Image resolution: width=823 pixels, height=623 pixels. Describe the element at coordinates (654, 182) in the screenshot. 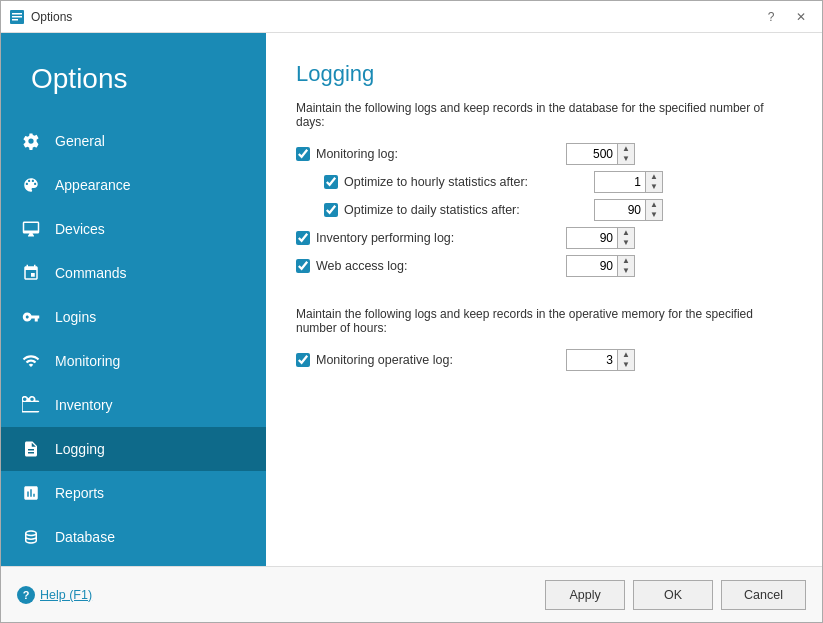

I see `hourly-stats-spinner-btns: ▲ ▼` at that location.